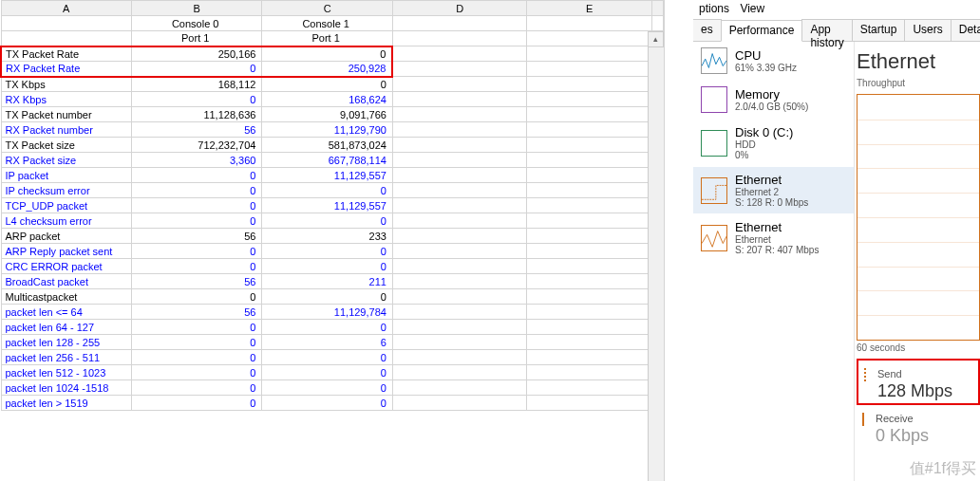 This screenshot has height=481, width=980. Describe the element at coordinates (773, 191) in the screenshot. I see `sidebar-item-ethernet-1: Ethernet Ethernet 2 S: 128 R: 0 Mbps` at that location.